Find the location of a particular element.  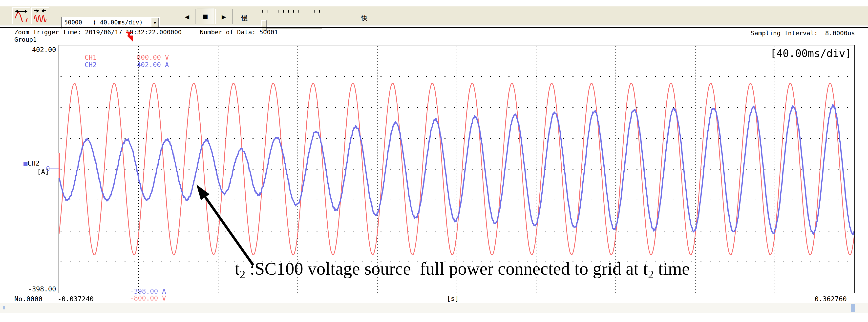

wave-expand-icon is located at coordinates (22, 16).